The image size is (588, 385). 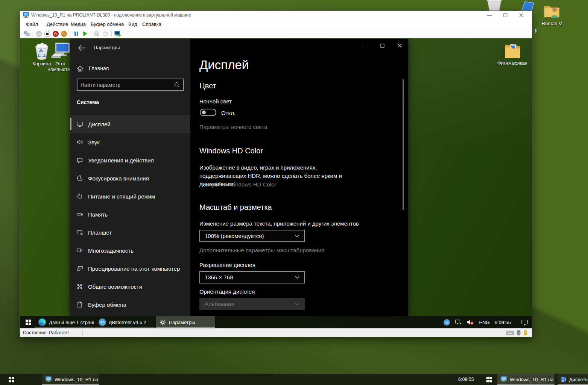 What do you see at coordinates (526, 333) in the screenshot?
I see `lock-icon` at bounding box center [526, 333].